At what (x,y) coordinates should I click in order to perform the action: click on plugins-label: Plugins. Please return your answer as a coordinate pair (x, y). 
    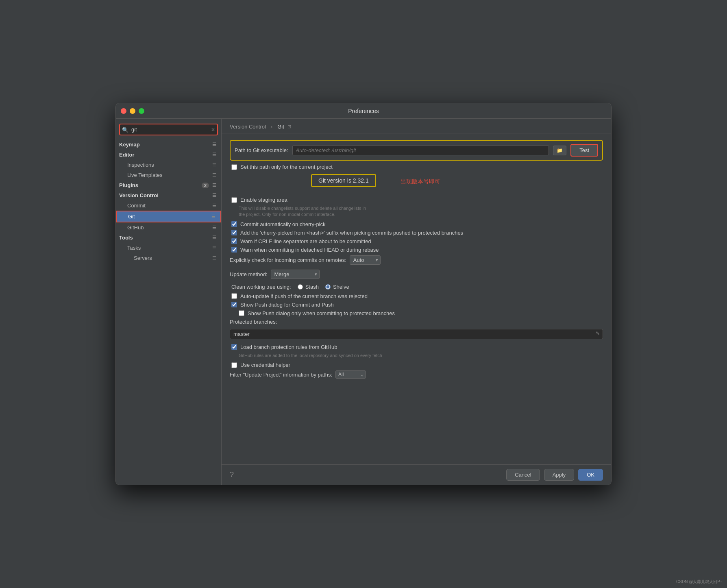
    Looking at the image, I should click on (128, 185).